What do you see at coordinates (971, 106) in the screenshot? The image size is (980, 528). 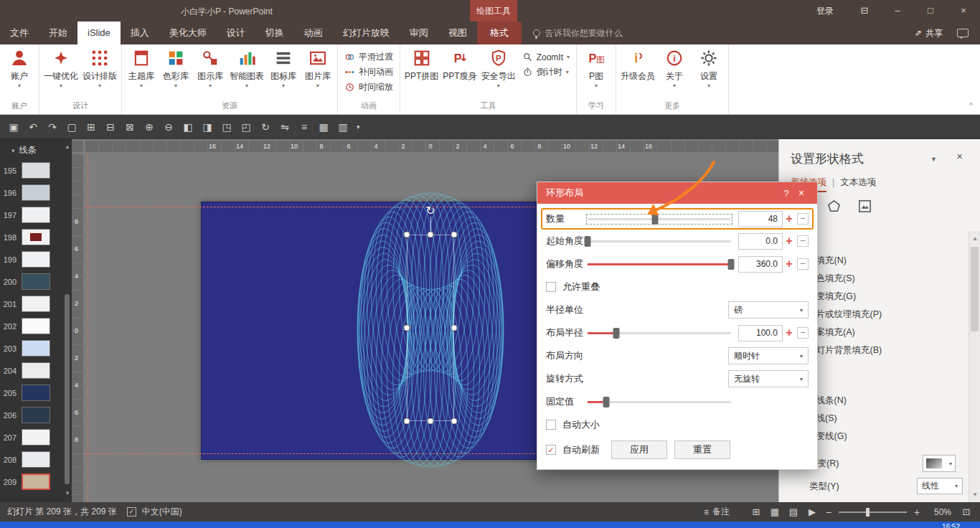 I see `collapse-ribbon-icon: ^` at bounding box center [971, 106].